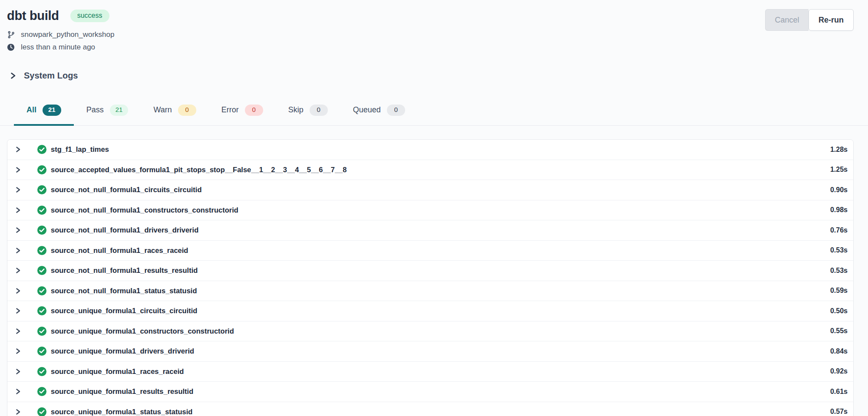 Image resolution: width=868 pixels, height=416 pixels. Describe the element at coordinates (119, 251) in the screenshot. I see `result-name: source_not_null_formula1_races_raceid` at that location.